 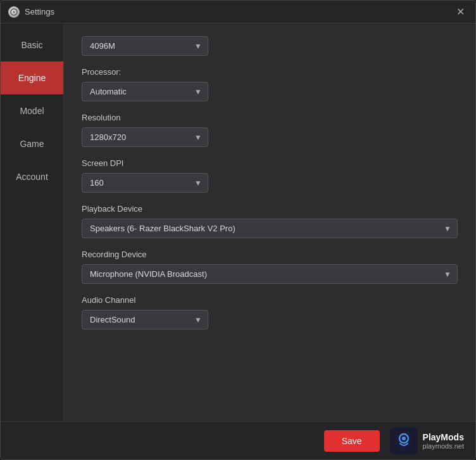 I want to click on brand-name: PlayMods, so click(x=443, y=437).